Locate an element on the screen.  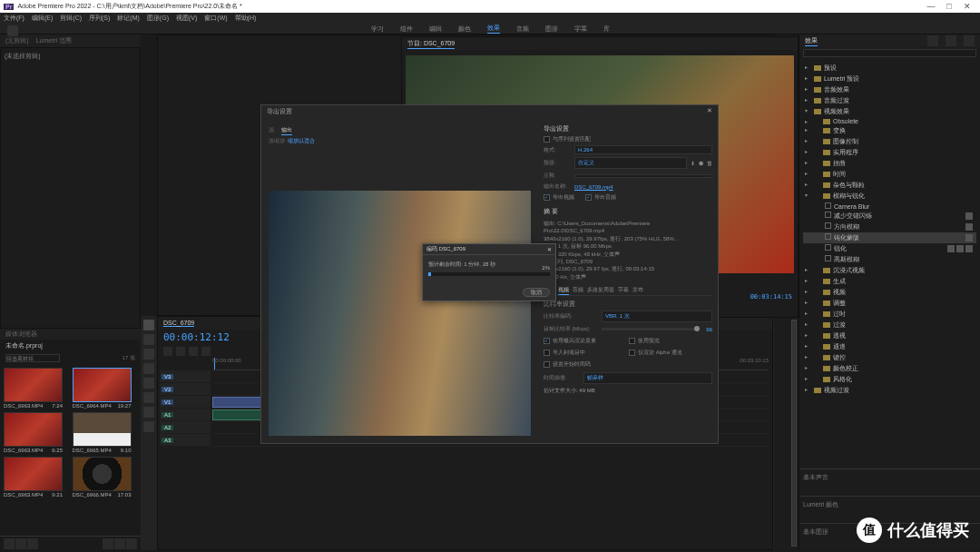
cb-match-sequence is located at coordinates (546, 140).